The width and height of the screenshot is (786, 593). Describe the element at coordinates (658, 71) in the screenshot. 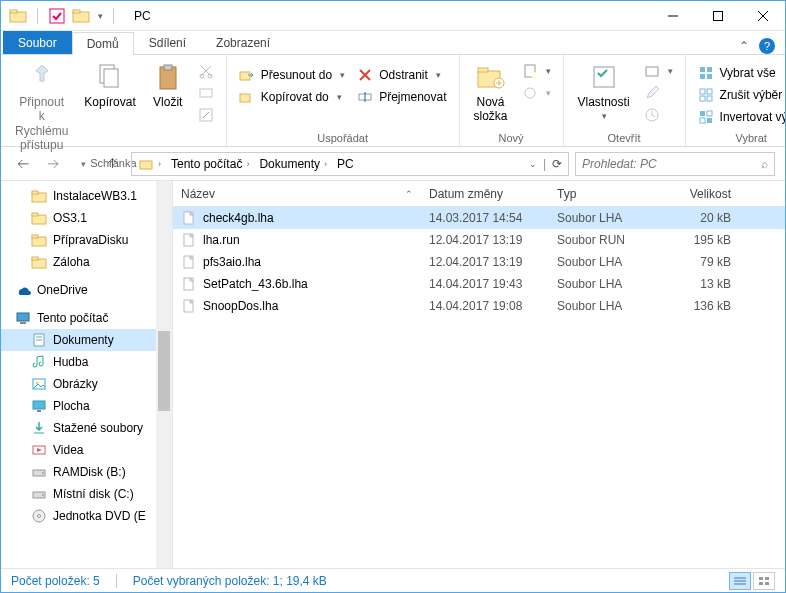

I see `open-button: ▾` at that location.